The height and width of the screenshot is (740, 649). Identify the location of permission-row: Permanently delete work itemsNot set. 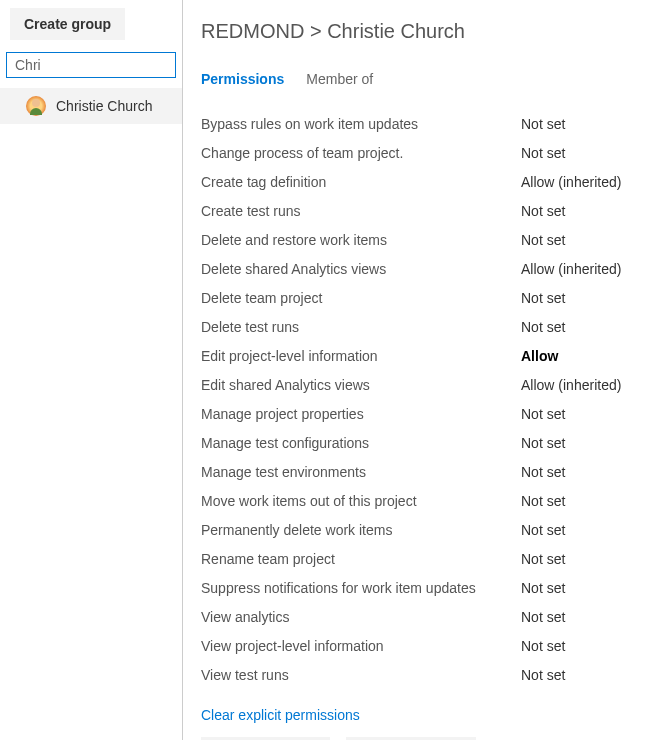
(416, 530).